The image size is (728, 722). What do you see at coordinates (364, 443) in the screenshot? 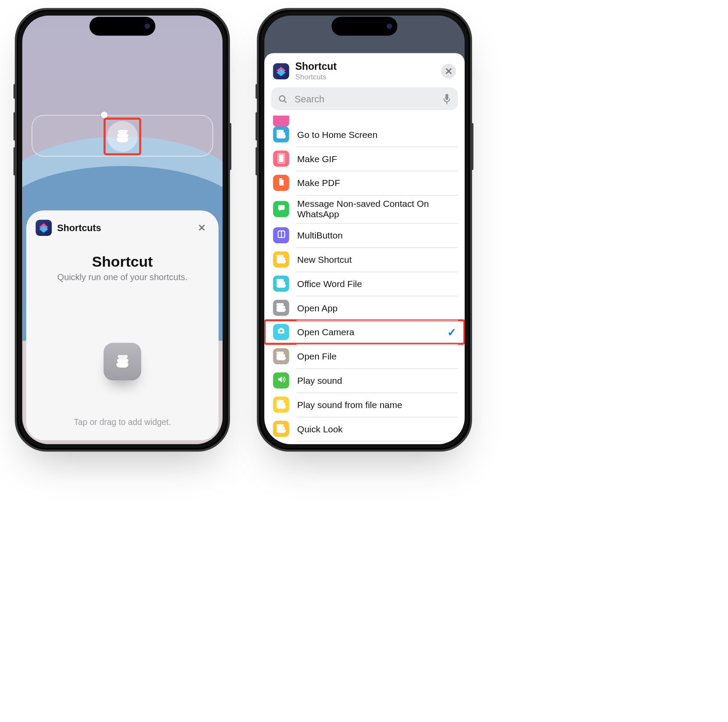
I see `shortcut-row: Rebind` at bounding box center [364, 443].